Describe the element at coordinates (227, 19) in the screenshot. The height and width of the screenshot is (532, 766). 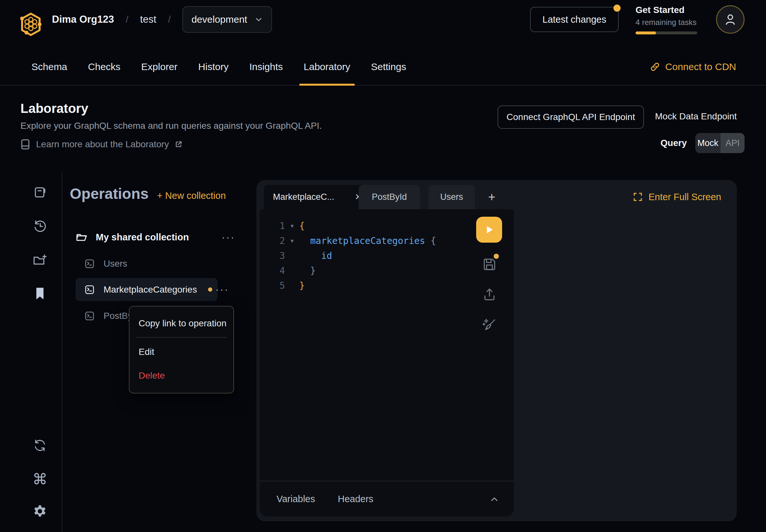
I see `target-selector: development` at that location.